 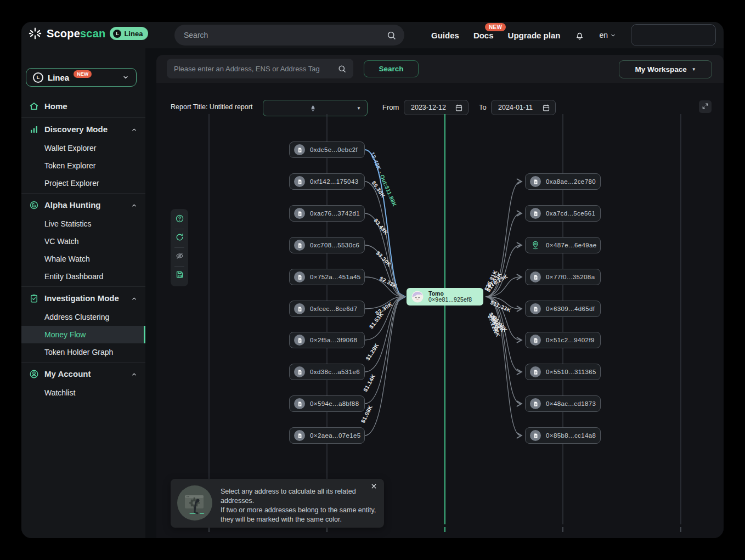 What do you see at coordinates (336, 277) in the screenshot?
I see `node-address: 0×752a...451a45` at bounding box center [336, 277].